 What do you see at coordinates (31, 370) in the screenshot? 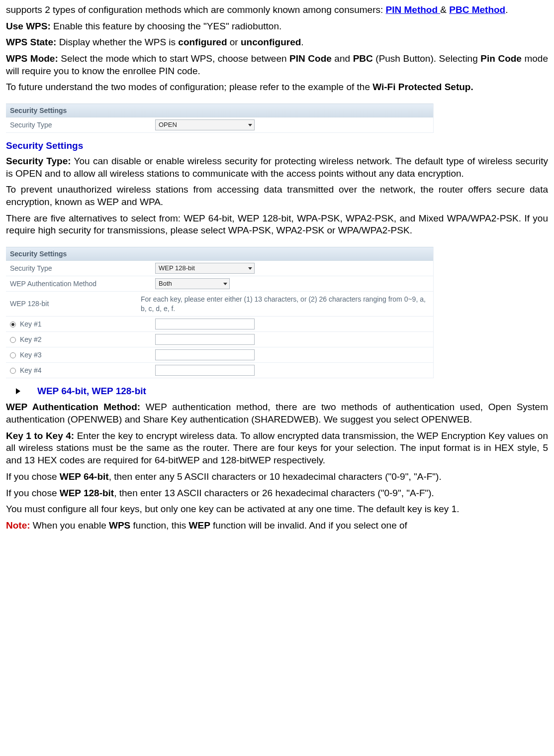
I see `label-text: Key #4` at bounding box center [31, 370].